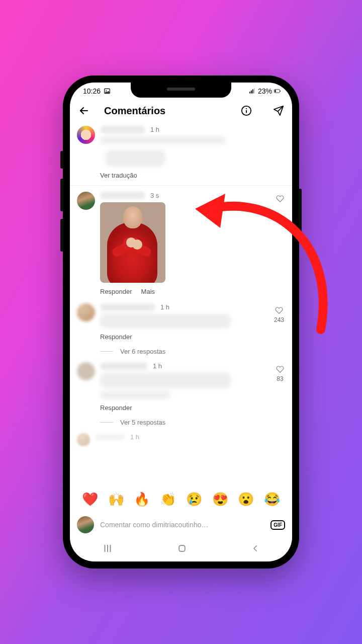 The width and height of the screenshot is (362, 644). What do you see at coordinates (135, 111) in the screenshot?
I see `page-title: Comentários` at bounding box center [135, 111].